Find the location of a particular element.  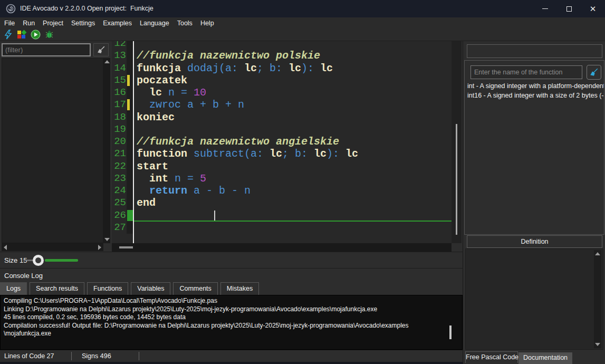

code-text: poczatek is located at coordinates (297, 80).